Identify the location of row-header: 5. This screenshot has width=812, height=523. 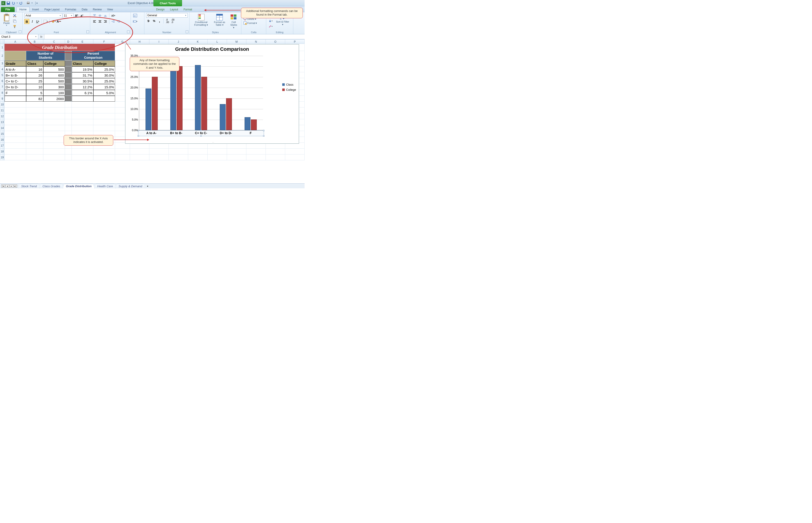
(2, 75).